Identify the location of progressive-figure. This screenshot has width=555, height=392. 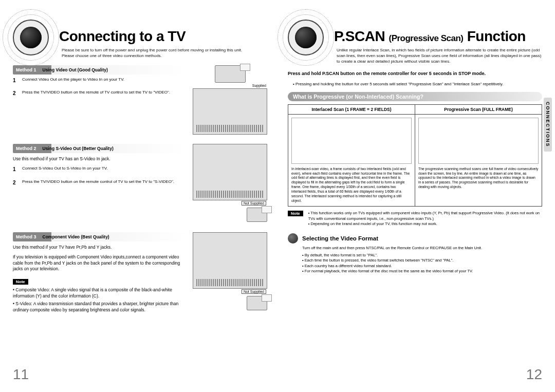
(478, 141).